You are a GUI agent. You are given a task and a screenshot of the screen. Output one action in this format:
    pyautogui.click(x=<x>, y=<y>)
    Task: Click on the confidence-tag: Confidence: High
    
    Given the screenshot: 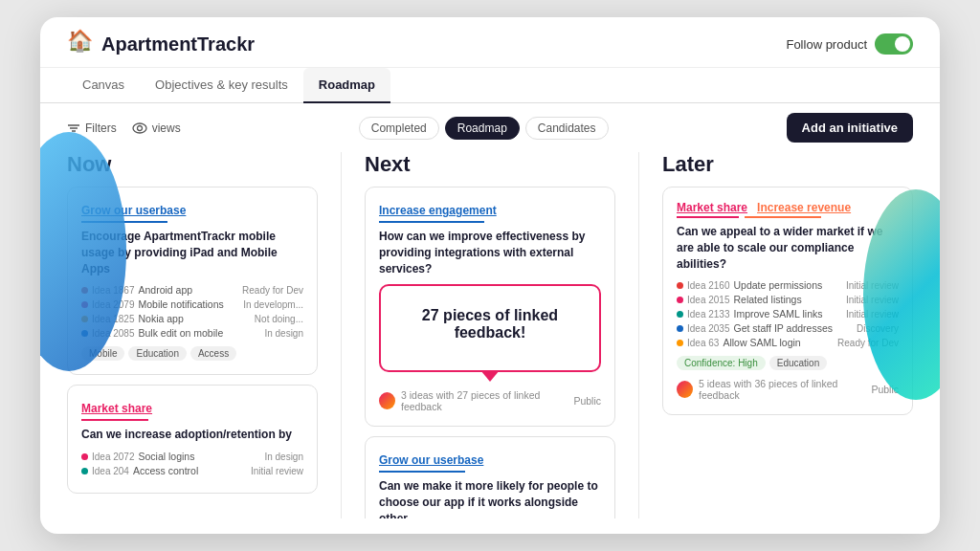 What is the action you would take?
    pyautogui.click(x=722, y=364)
    